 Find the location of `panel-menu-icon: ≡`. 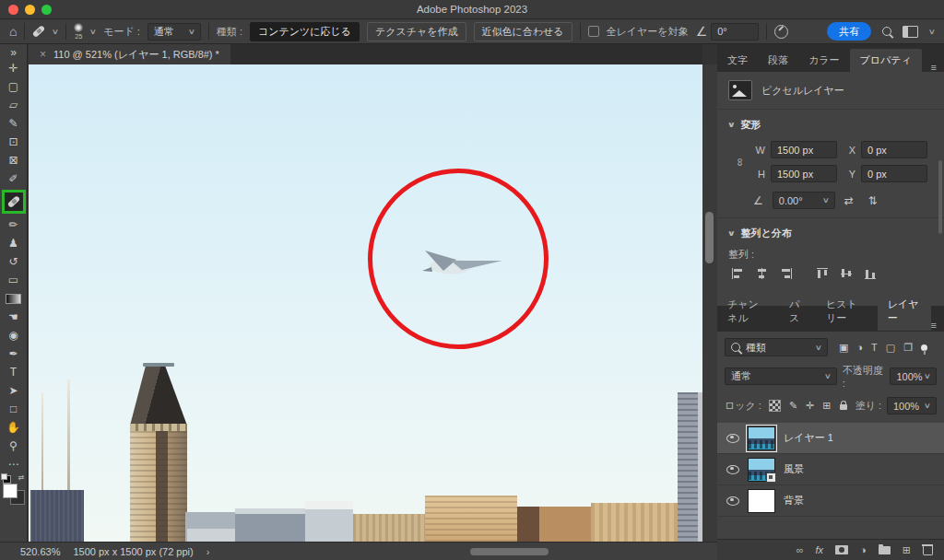

panel-menu-icon: ≡ is located at coordinates (934, 325).